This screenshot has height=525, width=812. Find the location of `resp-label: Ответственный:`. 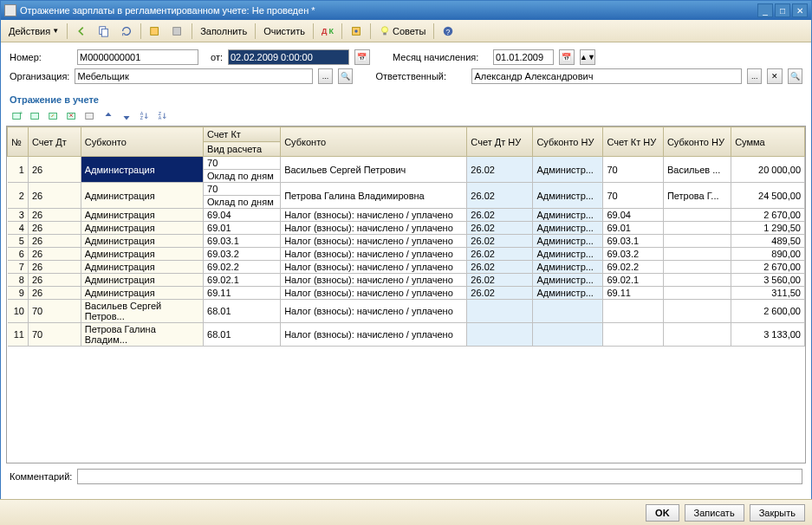

resp-label: Ответственный: is located at coordinates (421, 76).